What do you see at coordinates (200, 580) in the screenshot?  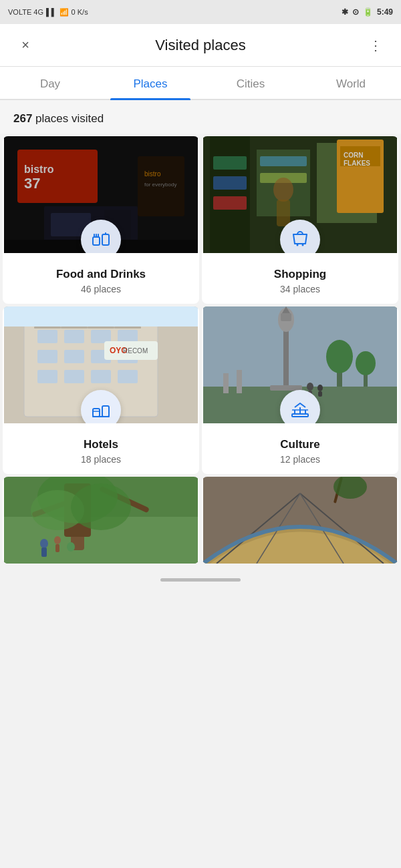 I see `bottom-bar` at bounding box center [200, 580].